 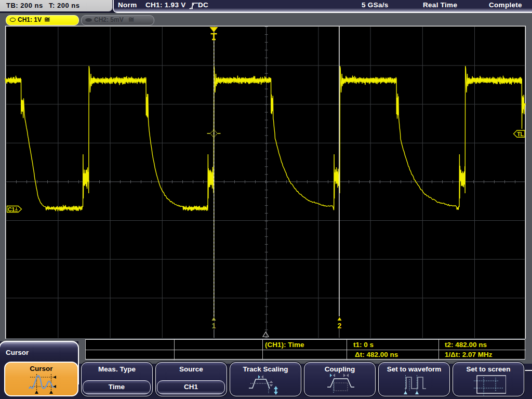 I want to click on svg-text: TL, so click(x=521, y=134).